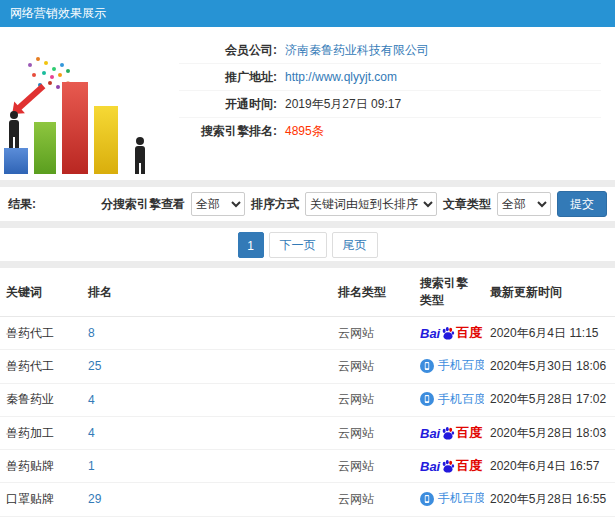 The height and width of the screenshot is (520, 615). Describe the element at coordinates (308, 204) in the screenshot. I see `filter-bar: 结果: 分搜索引擎查看 全部 排序方式 关键词由短到长排序 文章类型 全部 提交` at that location.